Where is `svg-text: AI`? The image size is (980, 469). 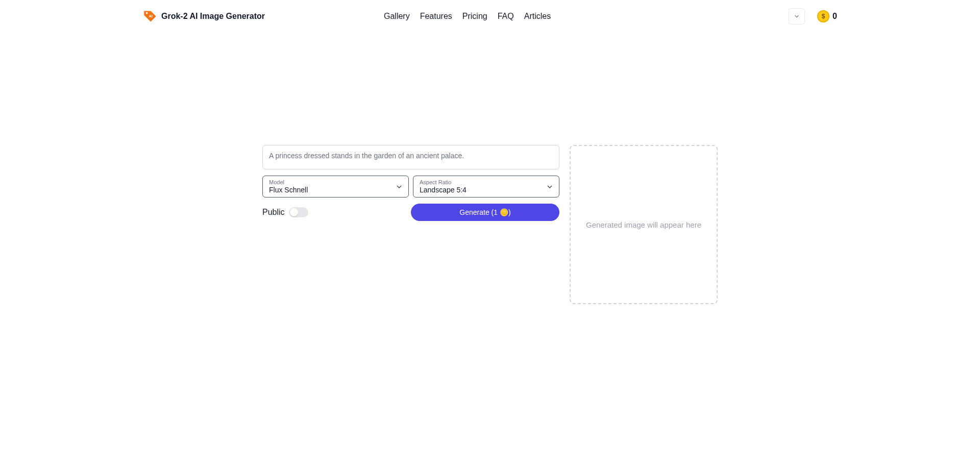 svg-text: AI is located at coordinates (151, 16).